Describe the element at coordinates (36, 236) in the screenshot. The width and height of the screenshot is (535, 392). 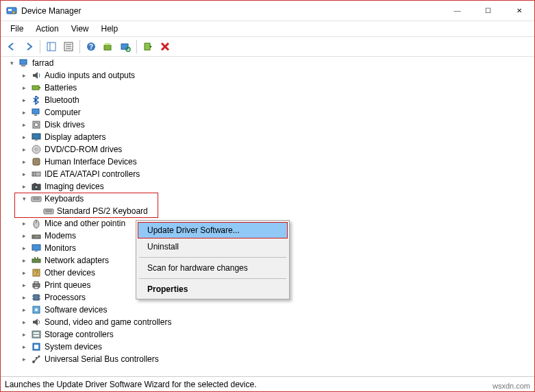
I see `modem-icon` at that location.